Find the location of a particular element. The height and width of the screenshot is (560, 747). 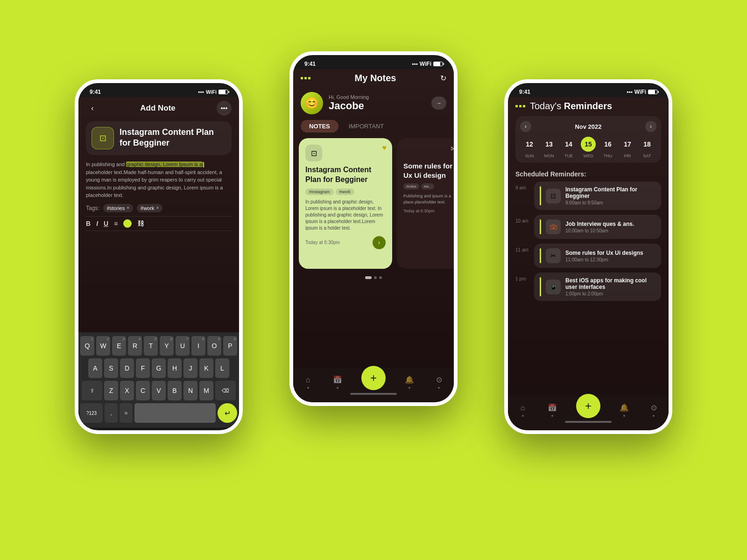

schedule-card-2: 💼 Job Interview ques & ans. 10:00am to 1… is located at coordinates (598, 227).